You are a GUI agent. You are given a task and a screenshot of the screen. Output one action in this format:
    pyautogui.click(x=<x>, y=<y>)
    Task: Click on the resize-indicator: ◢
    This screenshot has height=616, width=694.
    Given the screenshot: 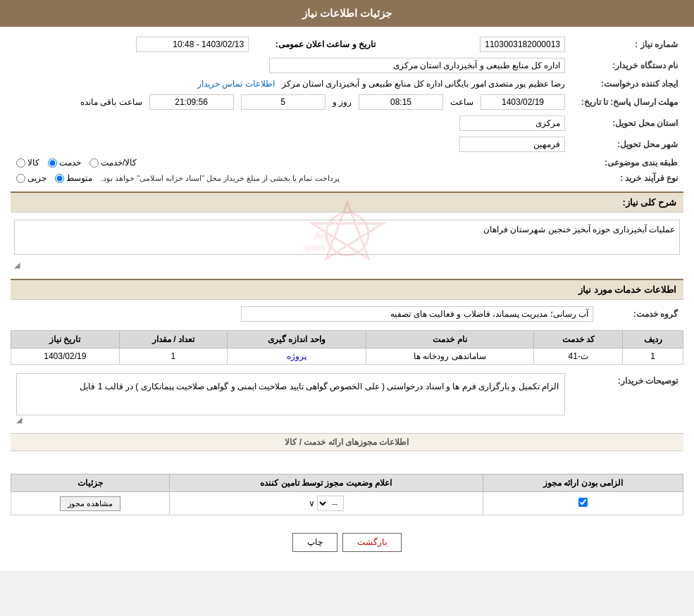 What is the action you would take?
    pyautogui.click(x=347, y=267)
    